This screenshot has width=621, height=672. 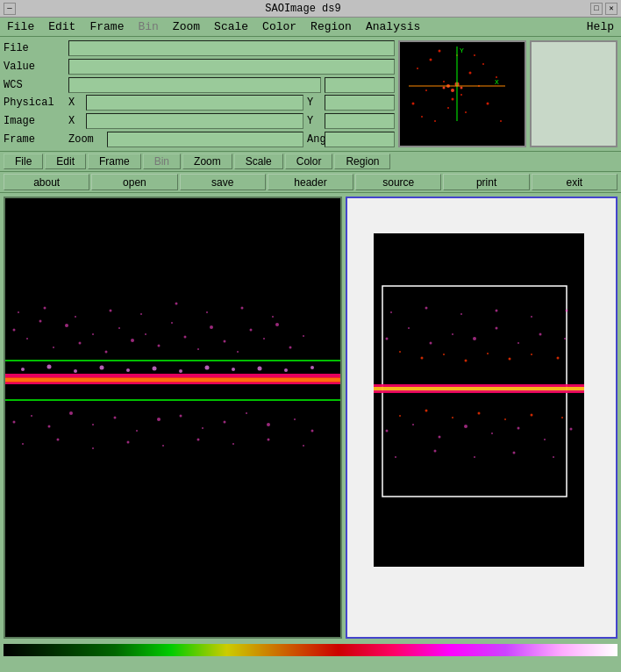 What do you see at coordinates (199, 121) in the screenshot?
I see `info-row-image: Image X Y` at bounding box center [199, 121].